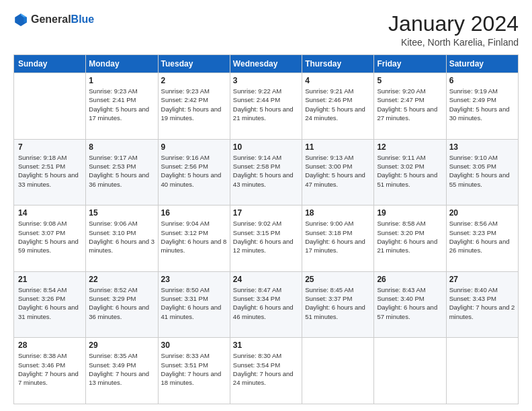 The width and height of the screenshot is (532, 411). What do you see at coordinates (122, 279) in the screenshot?
I see `day-number: 22` at bounding box center [122, 279].